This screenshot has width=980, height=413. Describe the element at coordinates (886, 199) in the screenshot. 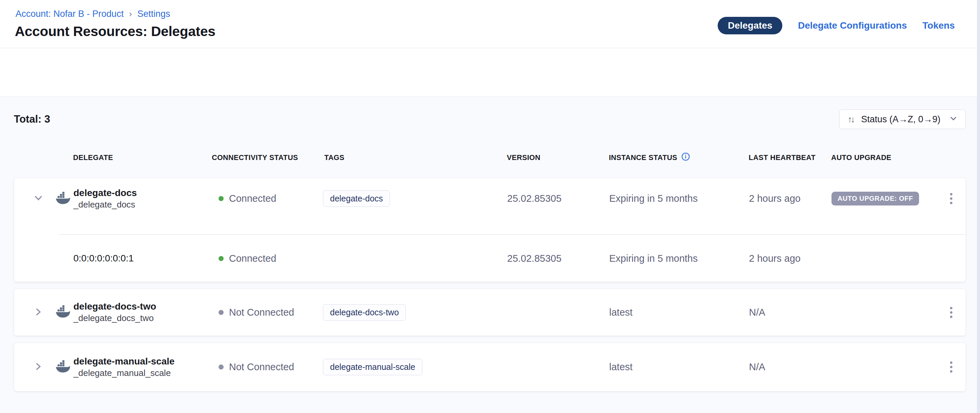

I see `auto-upgrade-cell: AUTO UPGRADE: OFF` at that location.